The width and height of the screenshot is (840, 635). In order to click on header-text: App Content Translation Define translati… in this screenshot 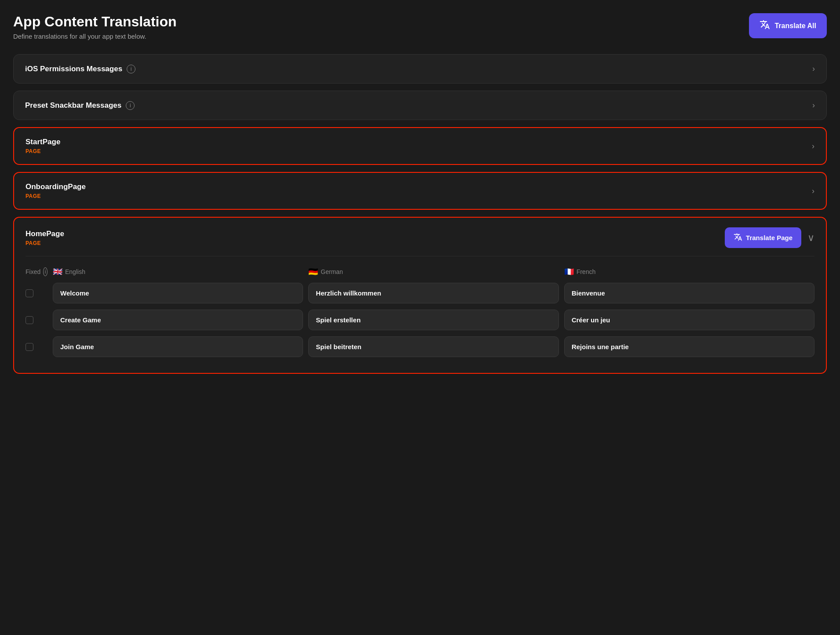, I will do `click(95, 26)`.